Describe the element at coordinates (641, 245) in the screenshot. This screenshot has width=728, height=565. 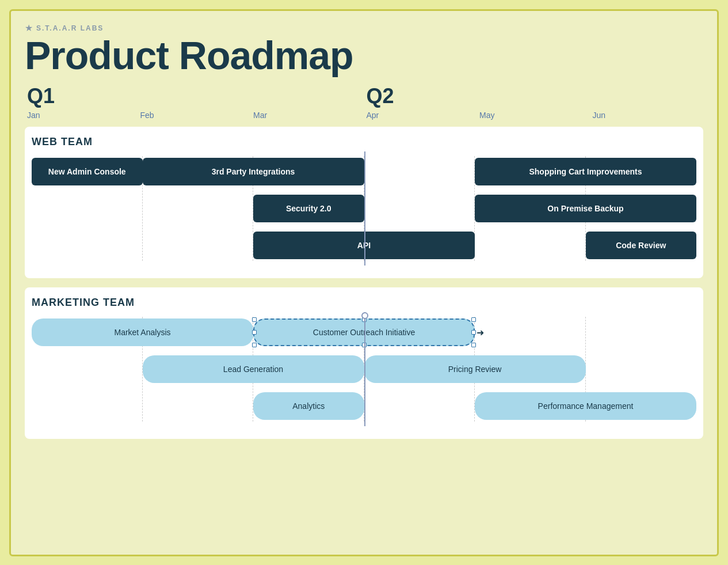
I see `bar-code-review: Code Review` at that location.